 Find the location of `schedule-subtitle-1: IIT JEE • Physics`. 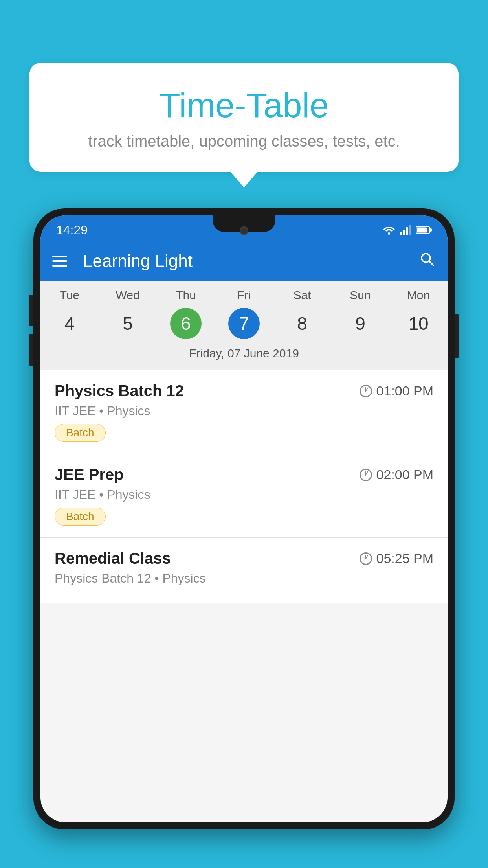

schedule-subtitle-1: IIT JEE • Physics is located at coordinates (244, 495).